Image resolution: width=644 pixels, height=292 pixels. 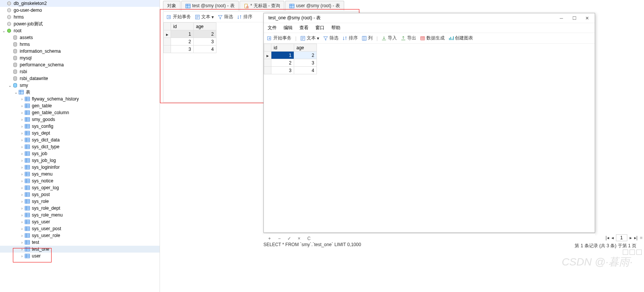 What do you see at coordinates (80, 85) in the screenshot?
I see `database-smy: ⌄smy` at bounding box center [80, 85].